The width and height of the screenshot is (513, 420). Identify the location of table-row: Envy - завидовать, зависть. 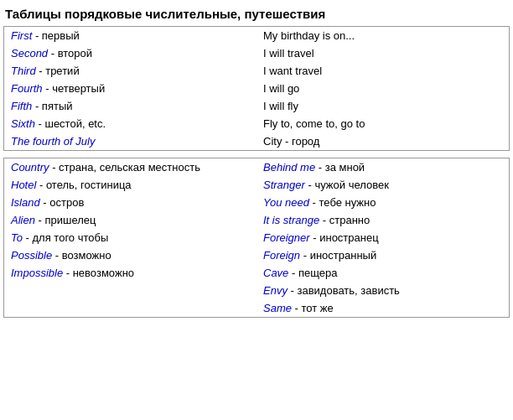
(382, 290).